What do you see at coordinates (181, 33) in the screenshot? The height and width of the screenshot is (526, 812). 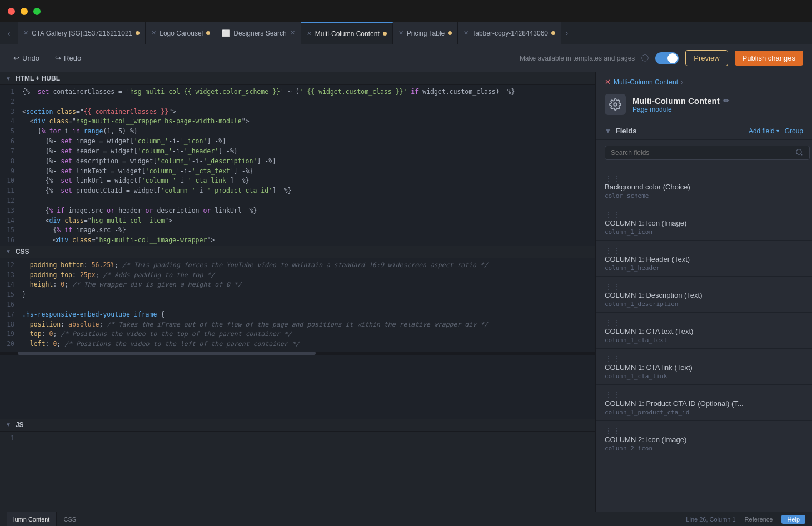 I see `tab-logo-carousel: ✕ Logo Carousel` at bounding box center [181, 33].